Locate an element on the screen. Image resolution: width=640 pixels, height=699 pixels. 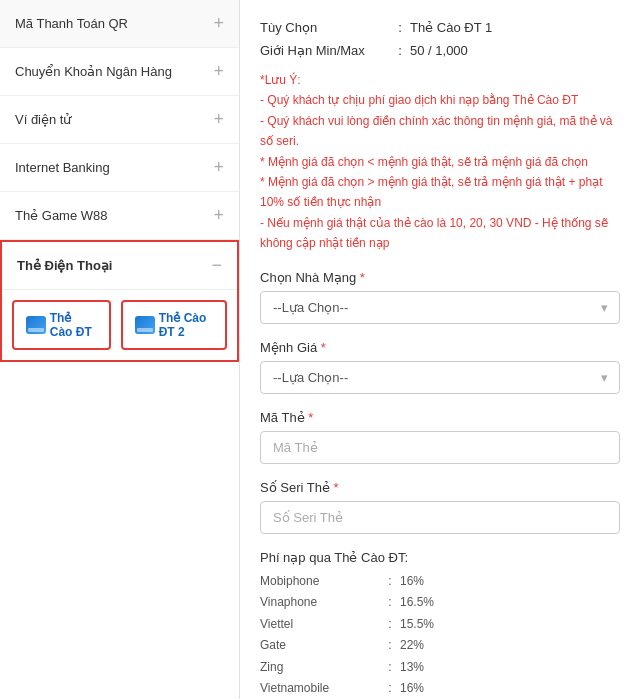
expand-icon-internet: + is located at coordinates (218, 168).